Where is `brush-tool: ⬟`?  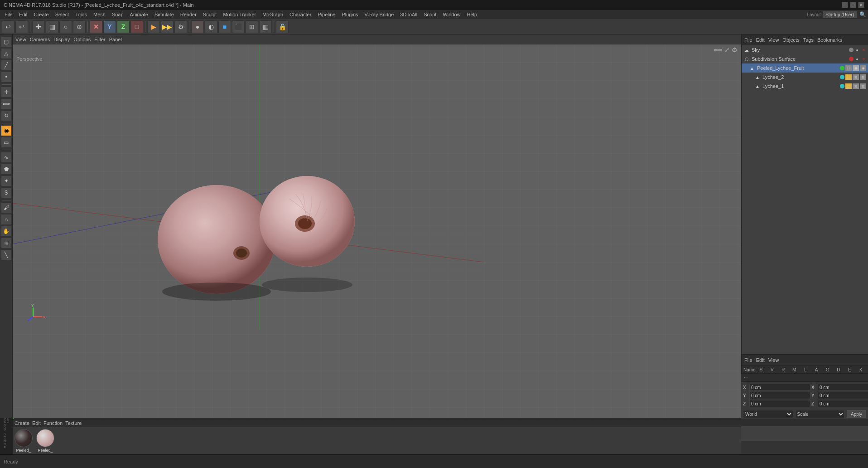 brush-tool: ⬟ is located at coordinates (6, 169).